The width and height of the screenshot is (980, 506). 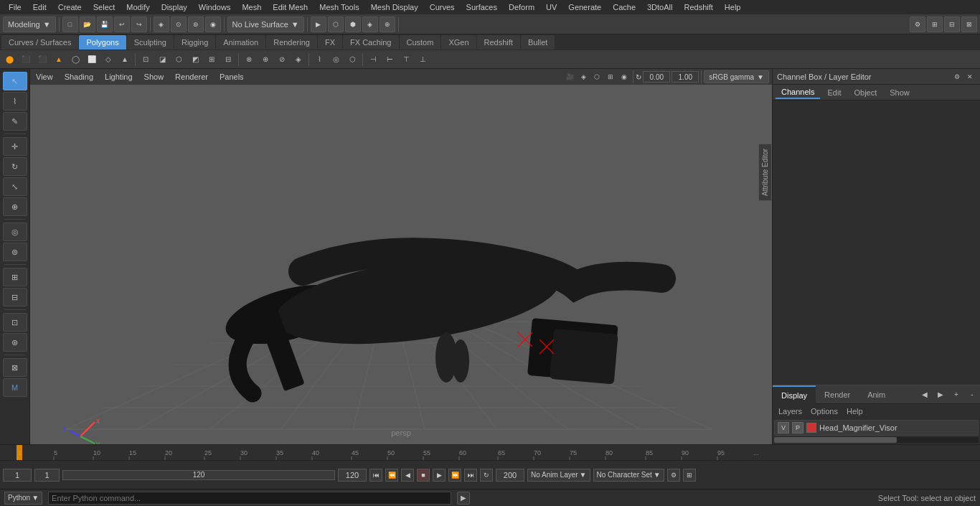 What do you see at coordinates (471, 475) in the screenshot?
I see `skip-to-end-btn: ⏭` at bounding box center [471, 475].